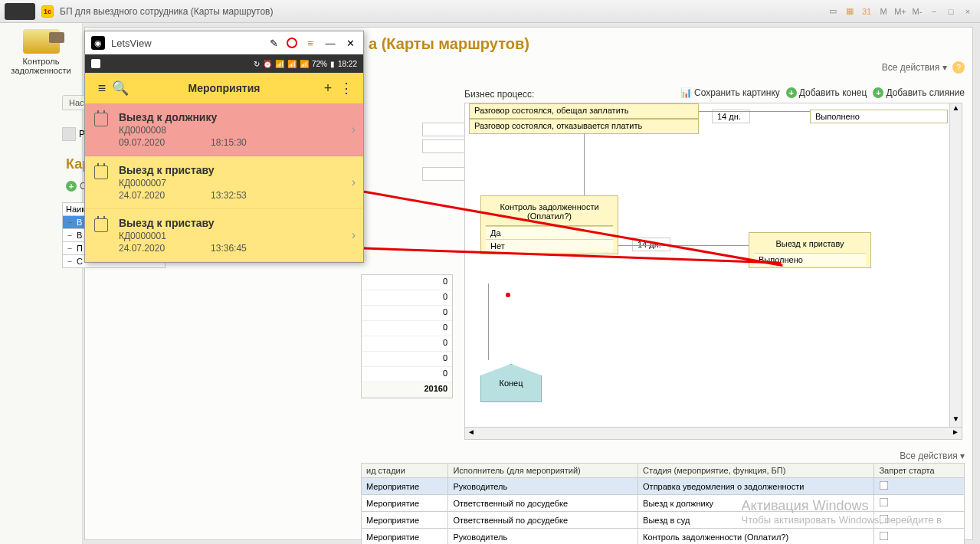 The height and width of the screenshot is (544, 980). What do you see at coordinates (348, 64) in the screenshot?
I see `status-time: 18:22` at bounding box center [348, 64].